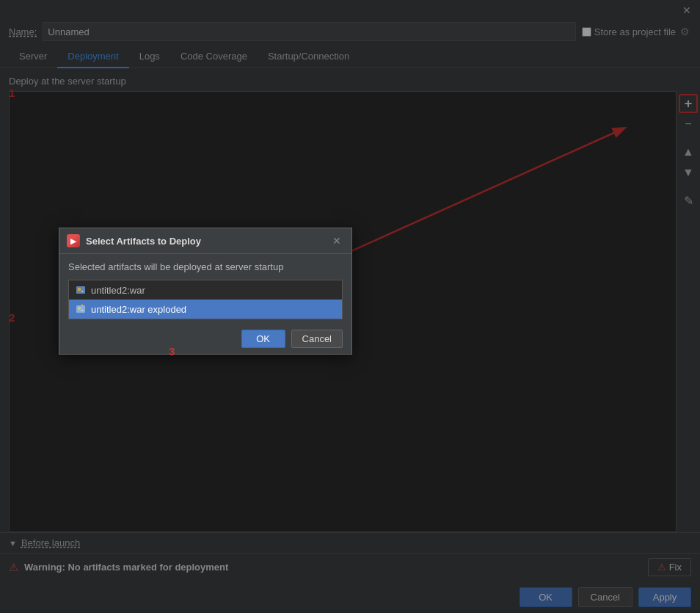 The width and height of the screenshot is (700, 613). What do you see at coordinates (205, 241) in the screenshot?
I see `dialog-title: Select Artifacts to Deploy` at bounding box center [205, 241].